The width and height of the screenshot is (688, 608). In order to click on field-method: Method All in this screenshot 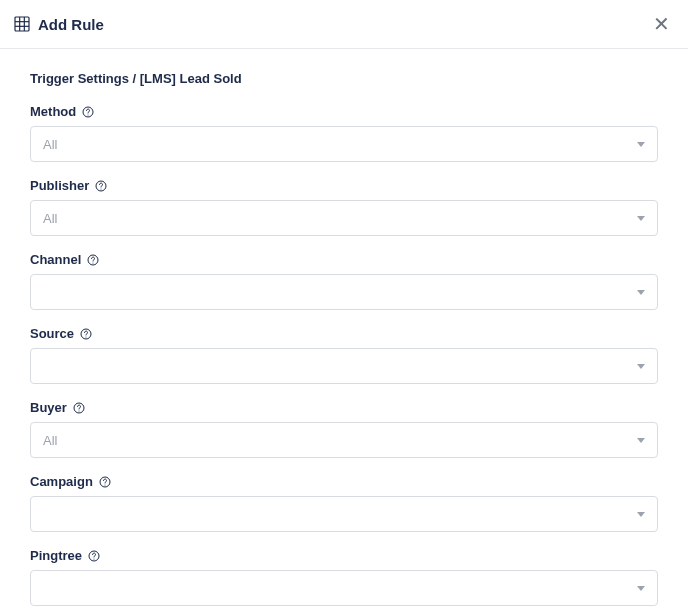, I will do `click(344, 133)`.